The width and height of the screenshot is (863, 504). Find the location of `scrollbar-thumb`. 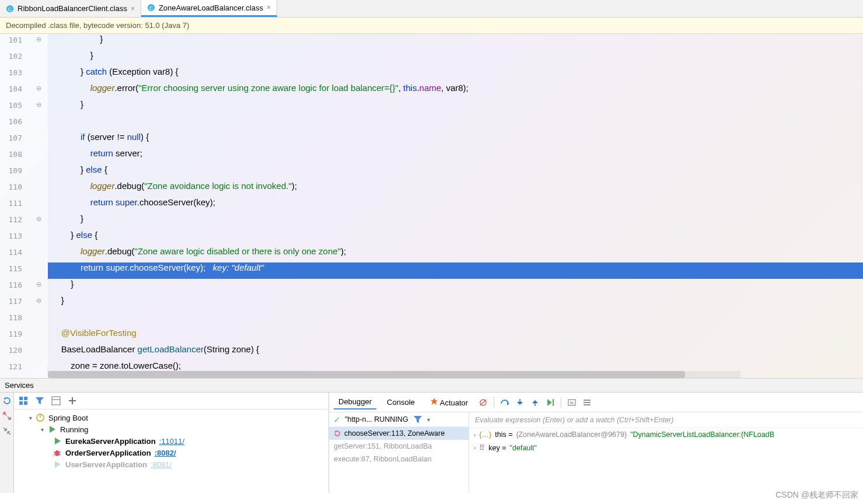

scrollbar-thumb is located at coordinates (366, 374).